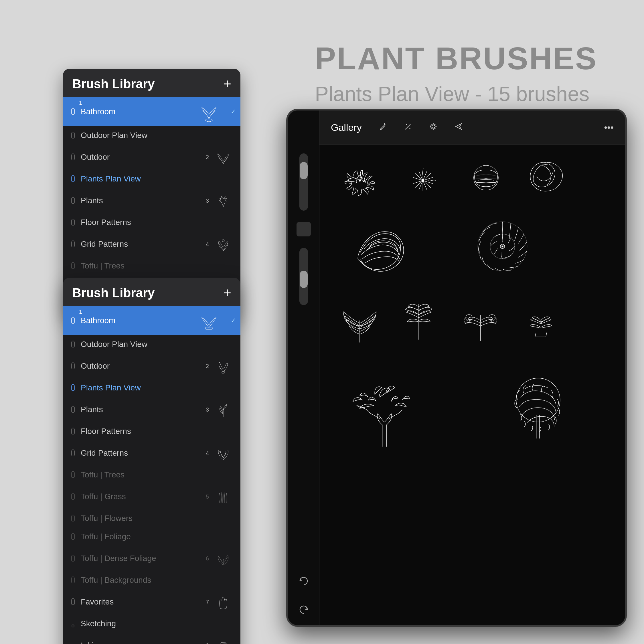 The height and width of the screenshot is (644, 644). I want to click on brush-label: Toffu | Trees, so click(158, 266).